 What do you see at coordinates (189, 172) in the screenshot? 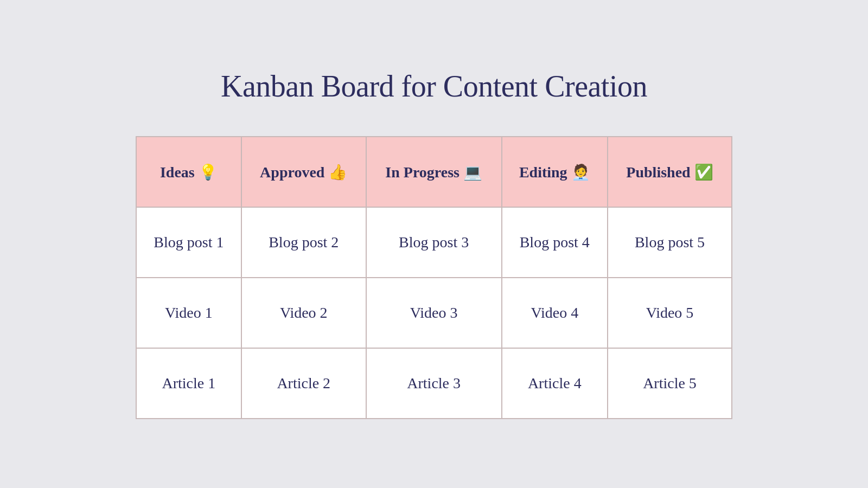
I see `column-header-ideas: Ideas 💡` at bounding box center [189, 172].